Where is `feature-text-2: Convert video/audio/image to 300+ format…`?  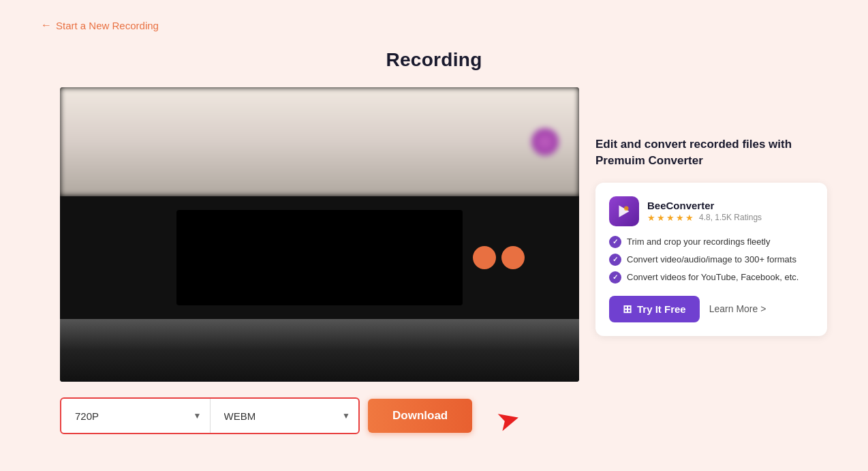
feature-text-2: Convert video/audio/image to 300+ format… is located at coordinates (711, 259).